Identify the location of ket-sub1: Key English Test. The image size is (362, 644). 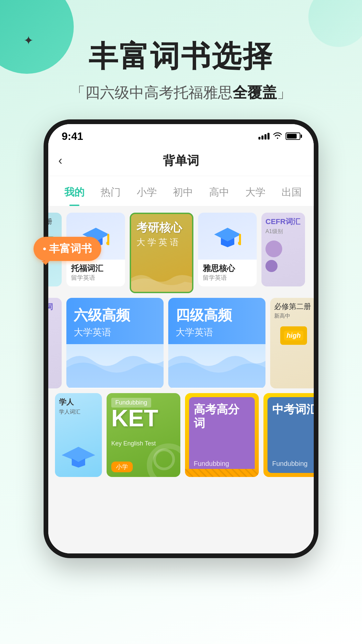
(133, 443).